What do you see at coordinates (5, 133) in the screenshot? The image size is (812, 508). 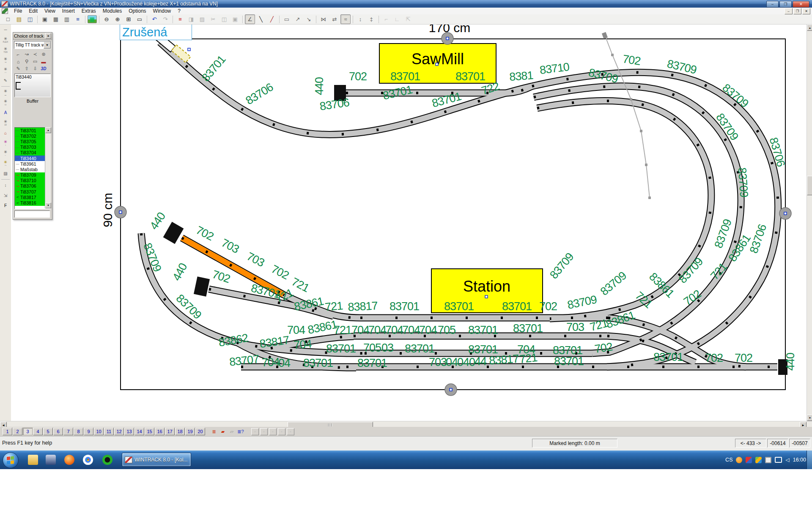 I see `house-part-button: ⌂` at bounding box center [5, 133].